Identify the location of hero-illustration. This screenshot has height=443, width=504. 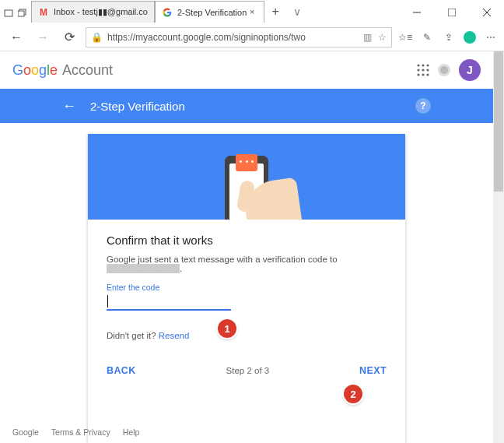
(247, 177).